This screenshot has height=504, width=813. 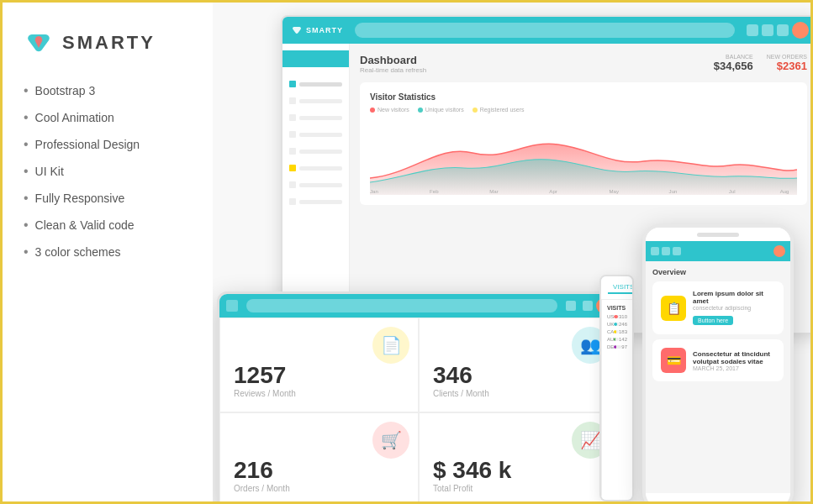 I want to click on map-tab-visits: VISITS, so click(x=620, y=287).